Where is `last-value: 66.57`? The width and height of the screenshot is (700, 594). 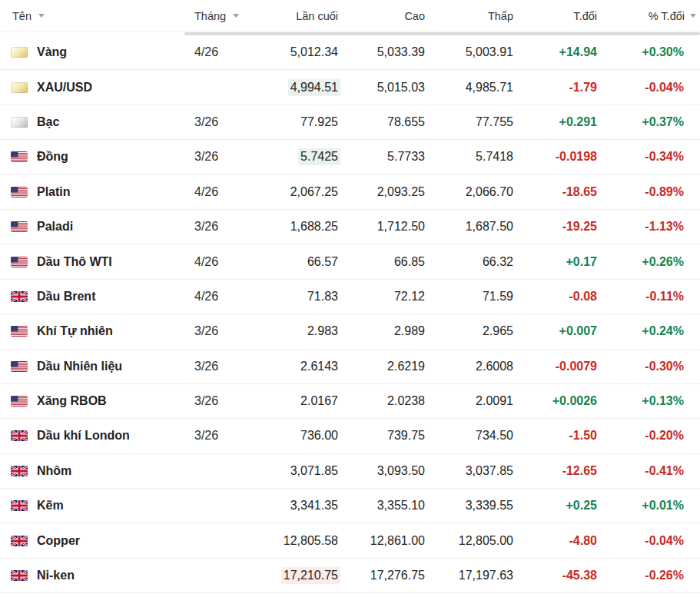
last-value: 66.57 is located at coordinates (323, 261).